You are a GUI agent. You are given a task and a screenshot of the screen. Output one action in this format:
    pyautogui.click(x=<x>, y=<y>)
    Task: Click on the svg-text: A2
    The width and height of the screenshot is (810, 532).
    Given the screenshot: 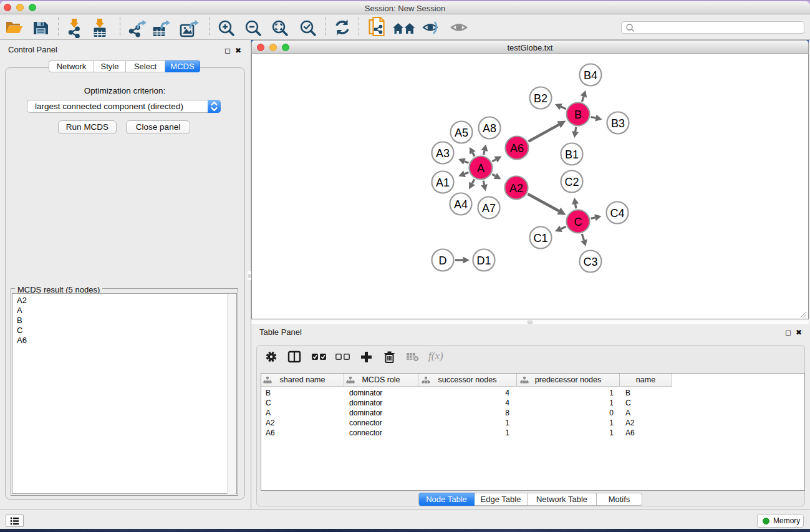 What is the action you would take?
    pyautogui.click(x=516, y=188)
    